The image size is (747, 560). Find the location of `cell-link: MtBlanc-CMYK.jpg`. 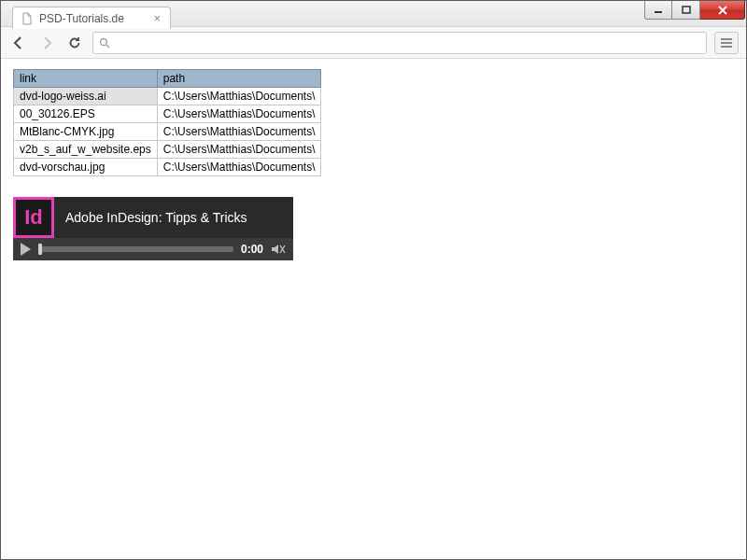

cell-link: MtBlanc-CMYK.jpg is located at coordinates (86, 133).